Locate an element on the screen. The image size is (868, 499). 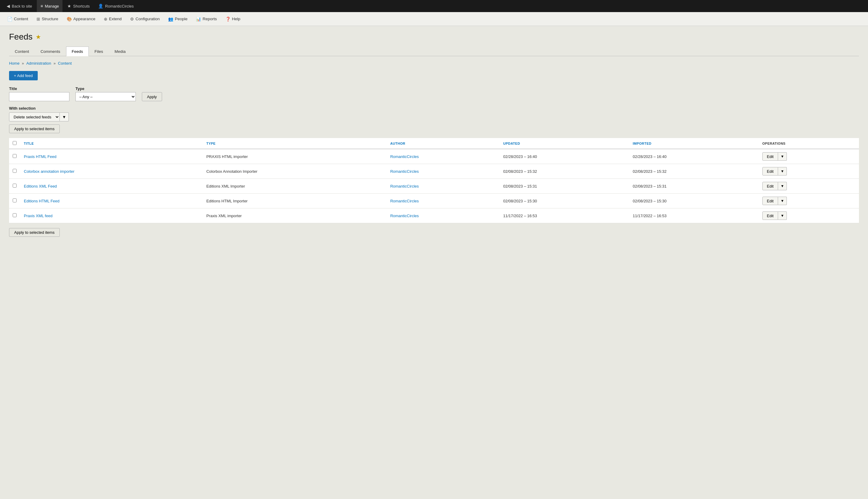
nav-item-configuration: ⚙ Configuration is located at coordinates (145, 19).